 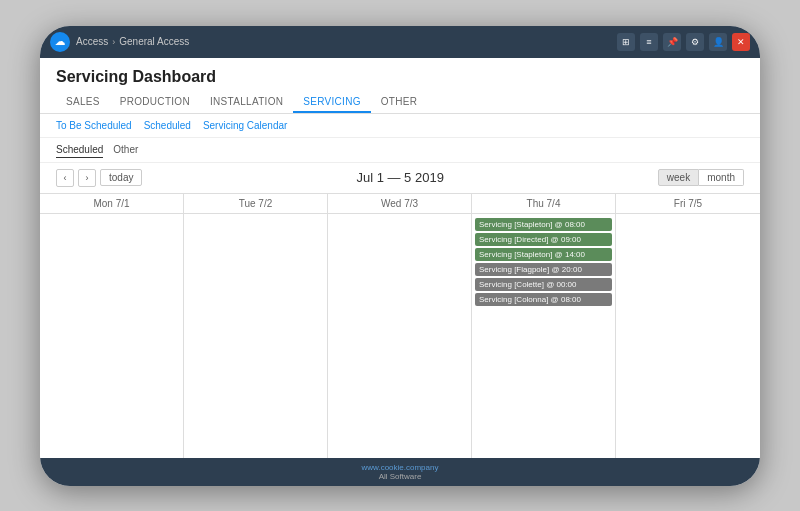 I want to click on prev-button: ‹, so click(x=65, y=178).